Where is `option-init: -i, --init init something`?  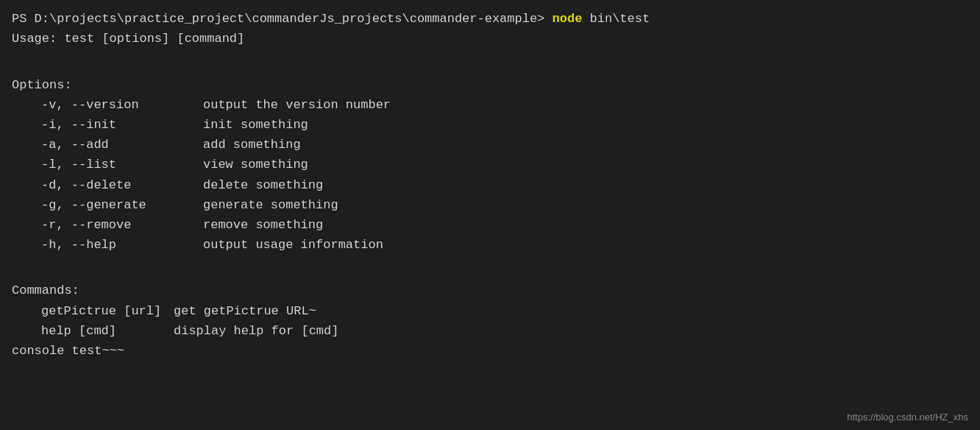
option-init: -i, --init init something is located at coordinates (489, 125).